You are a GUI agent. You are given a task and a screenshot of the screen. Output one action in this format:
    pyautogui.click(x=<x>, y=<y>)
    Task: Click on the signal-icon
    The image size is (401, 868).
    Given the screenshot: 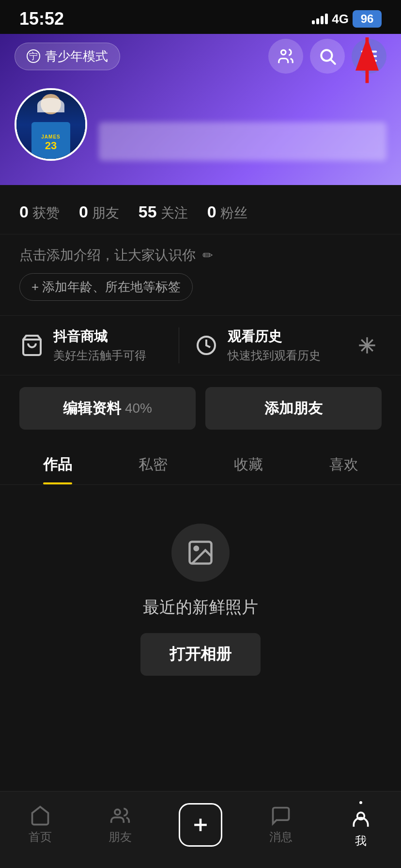 What is the action you would take?
    pyautogui.click(x=320, y=19)
    